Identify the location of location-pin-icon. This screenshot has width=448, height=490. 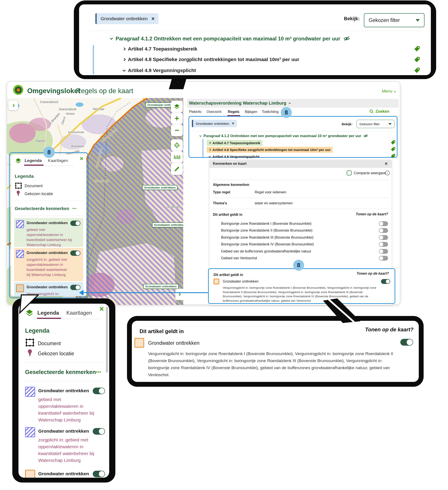
(18, 193).